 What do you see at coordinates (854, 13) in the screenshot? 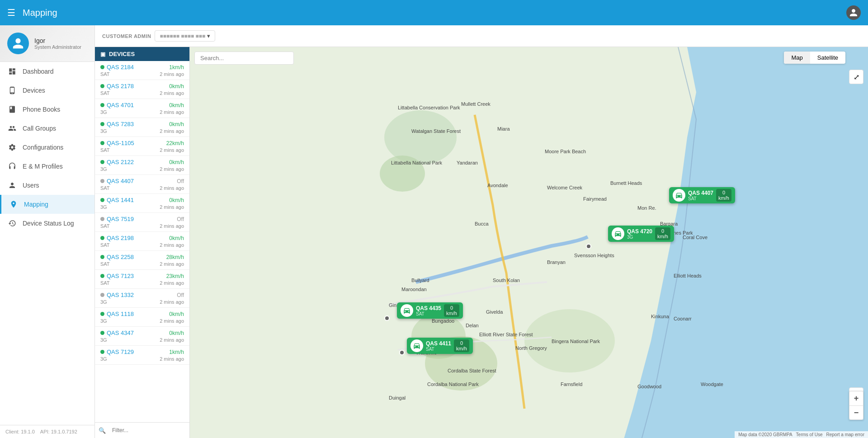
I see `user-avatar` at bounding box center [854, 13].